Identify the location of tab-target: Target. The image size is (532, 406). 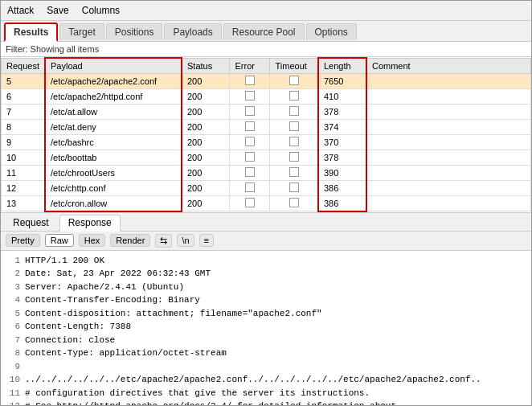
(82, 32).